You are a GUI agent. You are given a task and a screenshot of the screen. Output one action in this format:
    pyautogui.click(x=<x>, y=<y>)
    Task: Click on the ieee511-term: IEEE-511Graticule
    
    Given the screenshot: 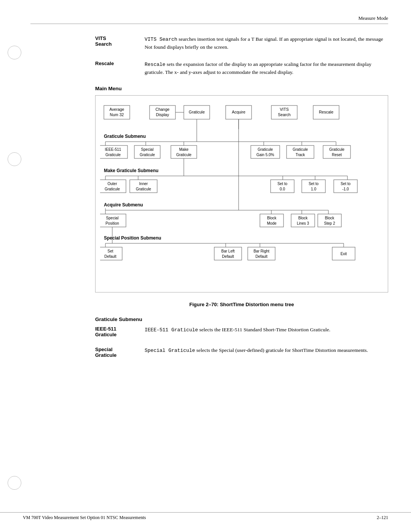 What is the action you would take?
    pyautogui.click(x=120, y=332)
    